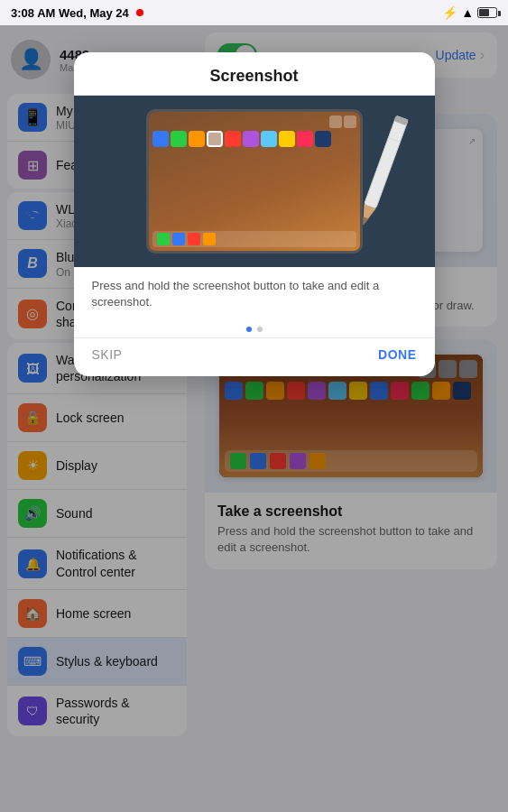  Describe the element at coordinates (254, 357) in the screenshot. I see `modal-actions: SKIP DONE` at that location.